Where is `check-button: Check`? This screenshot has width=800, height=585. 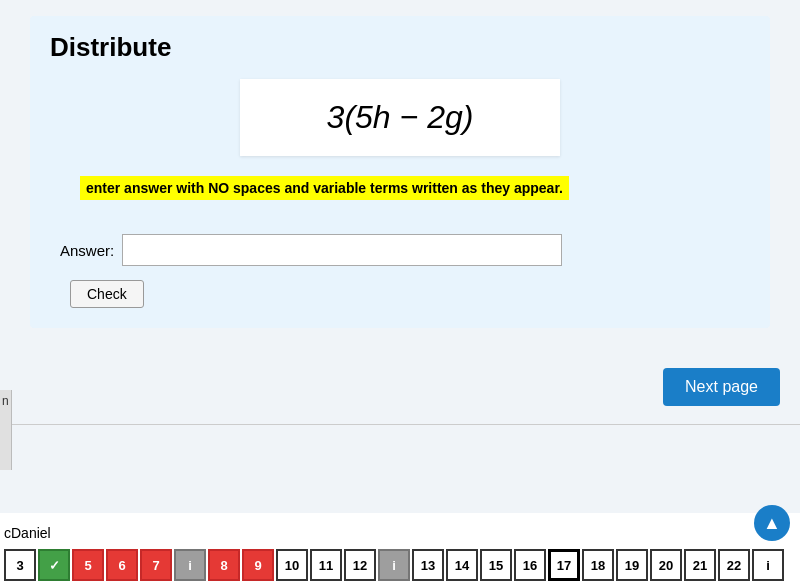
check-button: Check is located at coordinates (107, 294).